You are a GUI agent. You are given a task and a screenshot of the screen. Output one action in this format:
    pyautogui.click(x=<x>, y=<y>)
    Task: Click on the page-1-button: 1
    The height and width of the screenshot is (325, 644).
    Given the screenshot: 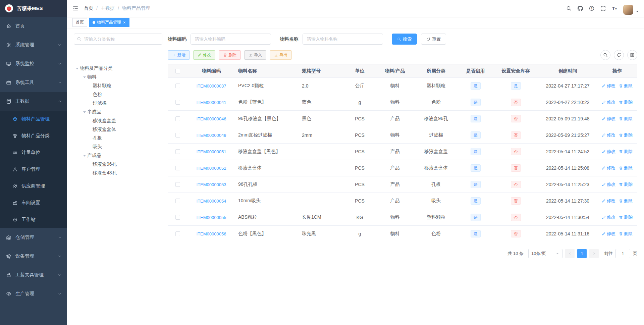 What is the action you would take?
    pyautogui.click(x=582, y=254)
    